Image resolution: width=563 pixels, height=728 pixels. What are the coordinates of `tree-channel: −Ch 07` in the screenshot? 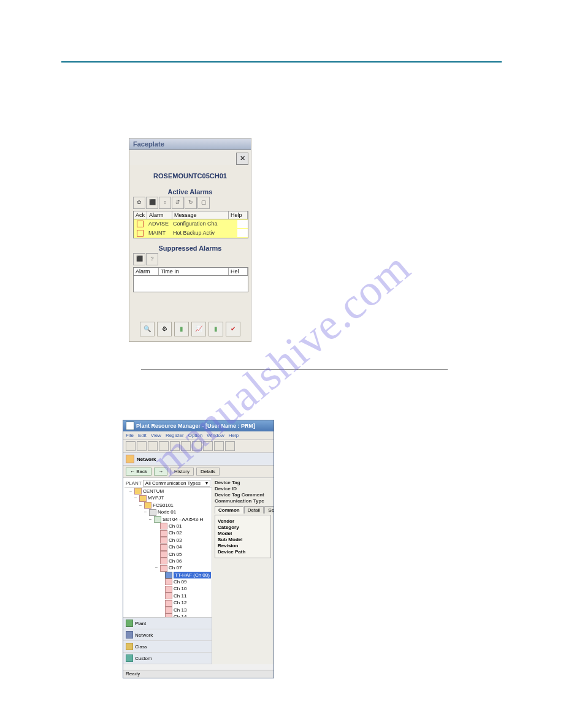 It's located at (168, 567).